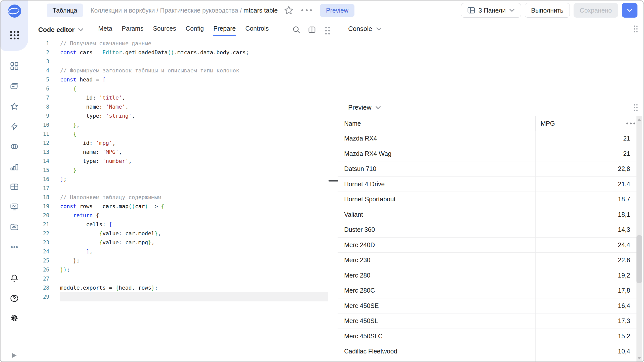 The image size is (644, 362). What do you see at coordinates (178, 107) in the screenshot?
I see `code-line: 8 name: 'Name',` at bounding box center [178, 107].